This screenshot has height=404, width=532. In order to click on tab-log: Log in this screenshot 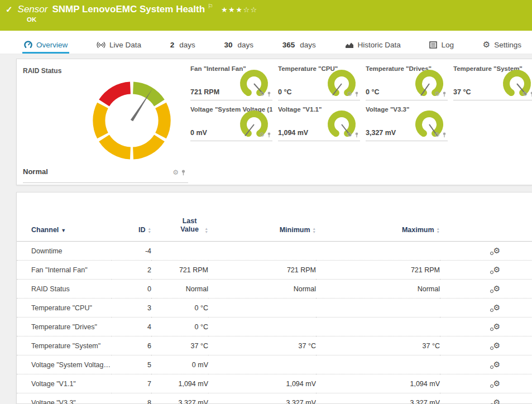, I will do `click(442, 46)`.